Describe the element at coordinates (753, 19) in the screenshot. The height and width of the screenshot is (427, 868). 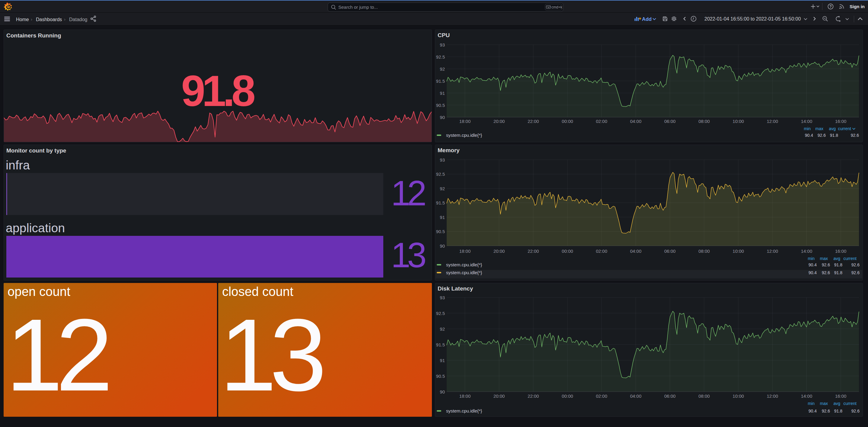
I see `svg-text:2022-01-04 16:55:00 to 2022-01: 2022-01-04 16:55:00 to 2022-01-05 16:50:…` at that location.